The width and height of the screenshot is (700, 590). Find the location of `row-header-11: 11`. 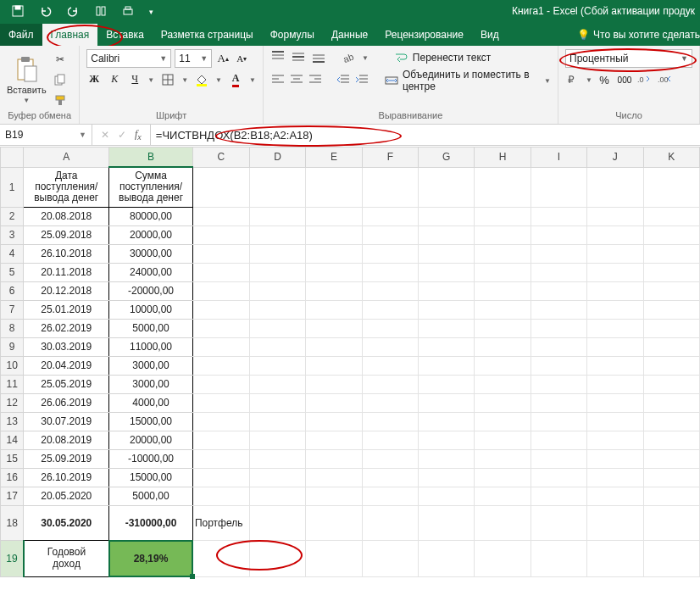

row-header-11: 11 is located at coordinates (12, 384).